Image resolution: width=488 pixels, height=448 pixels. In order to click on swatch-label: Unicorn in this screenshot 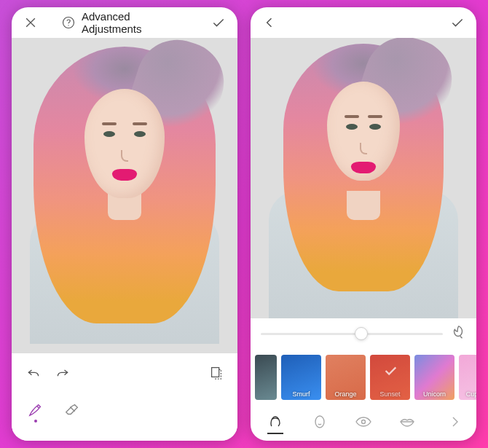, I will do `click(434, 394)`.